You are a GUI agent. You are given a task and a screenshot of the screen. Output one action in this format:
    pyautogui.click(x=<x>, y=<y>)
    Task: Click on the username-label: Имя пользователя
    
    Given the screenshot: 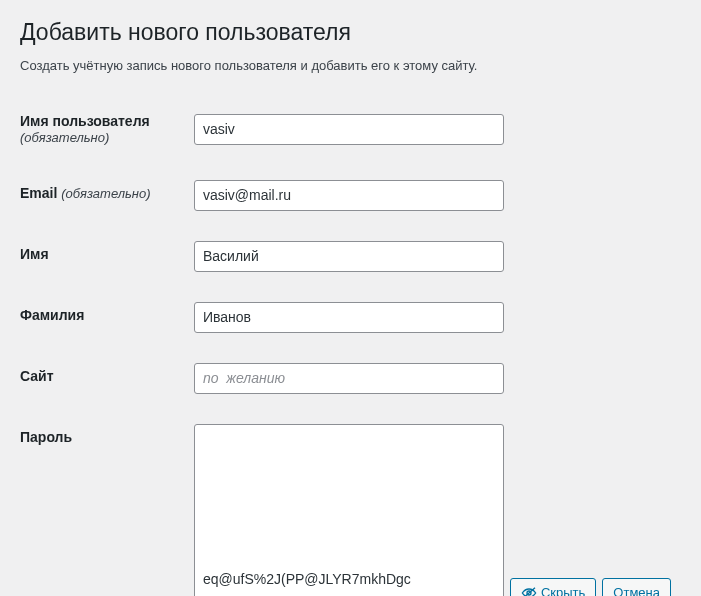 What is the action you would take?
    pyautogui.click(x=85, y=121)
    